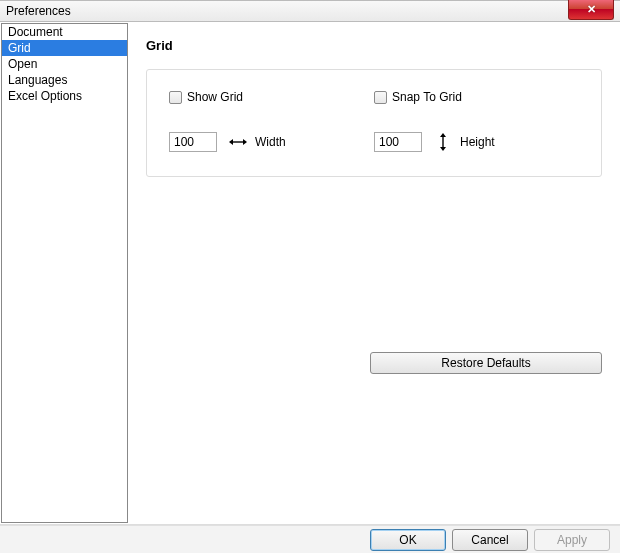 The image size is (620, 553). What do you see at coordinates (380, 98) in the screenshot?
I see `snap-to-grid-checkbox` at bounding box center [380, 98].